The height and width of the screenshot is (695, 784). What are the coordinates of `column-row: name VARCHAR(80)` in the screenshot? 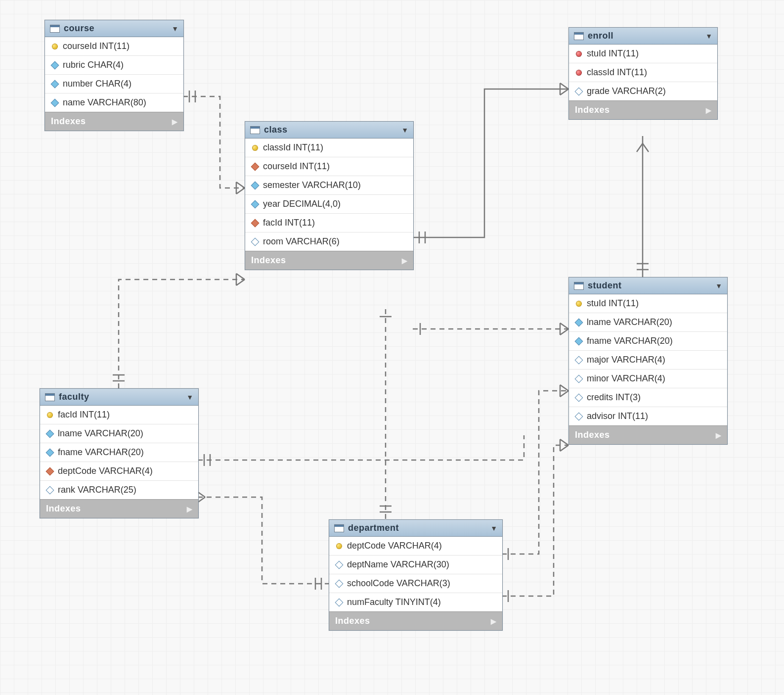 It's located at (114, 103).